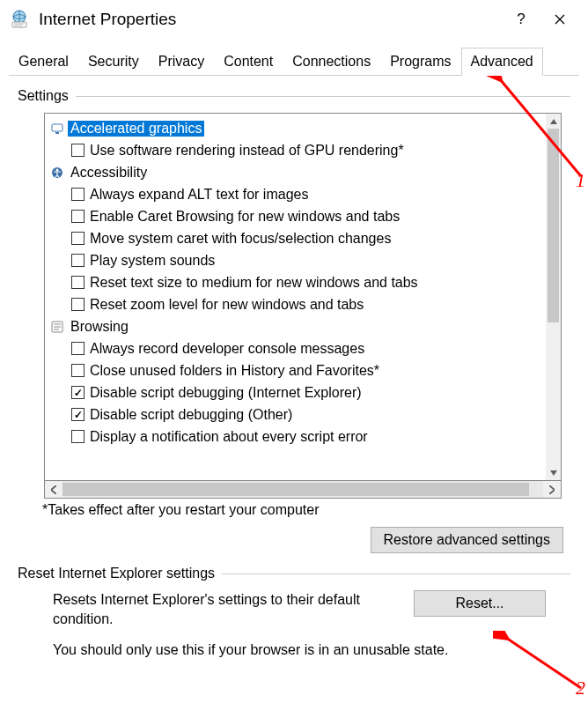 This screenshot has width=588, height=703. I want to click on tree-item-label: Close unused folders in History and Favo…, so click(234, 371).